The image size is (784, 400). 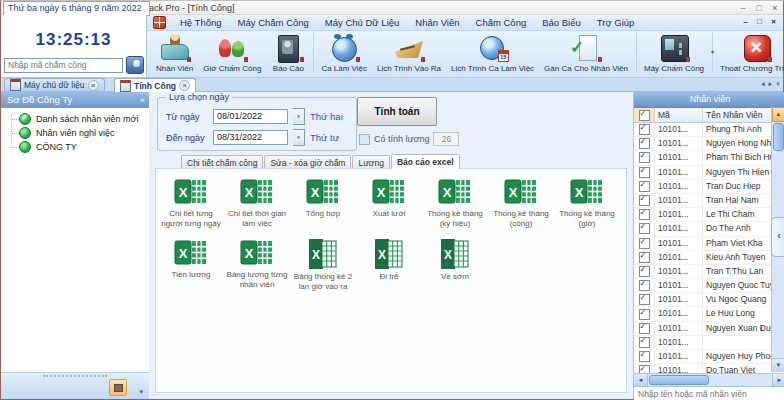 I want to click on to-date-spinner: ▾, so click(x=299, y=138).